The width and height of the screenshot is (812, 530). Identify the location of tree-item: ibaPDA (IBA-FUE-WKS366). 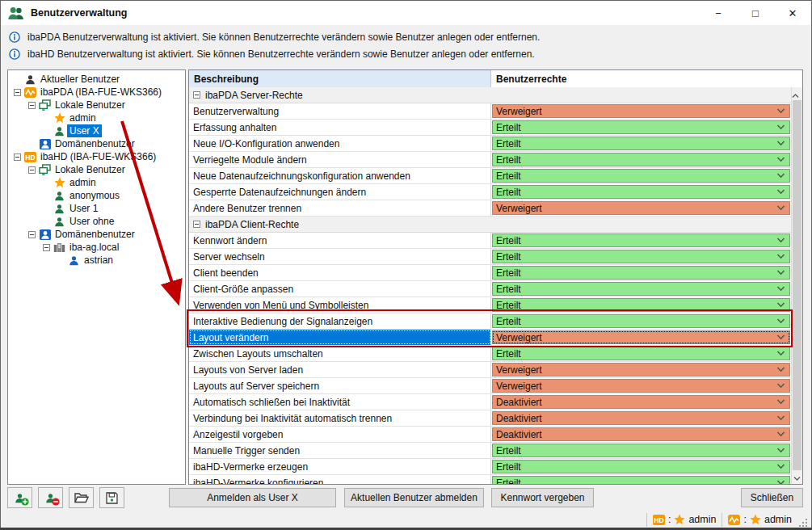
(97, 92).